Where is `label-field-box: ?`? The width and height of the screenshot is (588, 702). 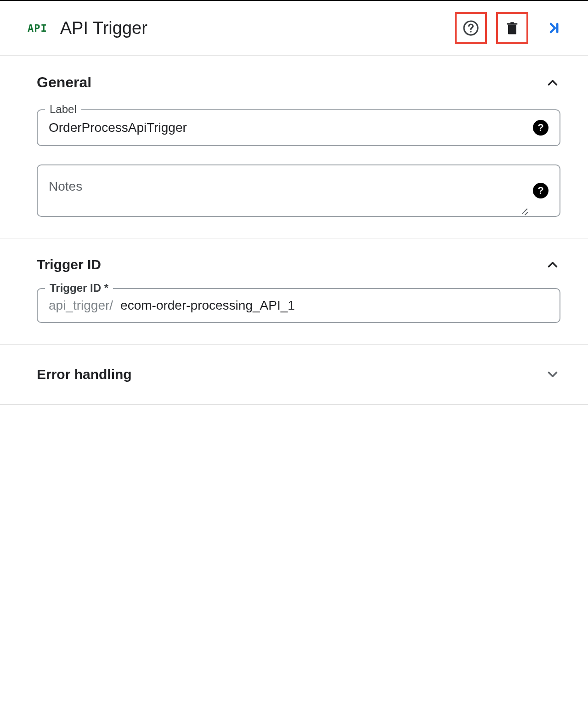
label-field-box: ? is located at coordinates (299, 128).